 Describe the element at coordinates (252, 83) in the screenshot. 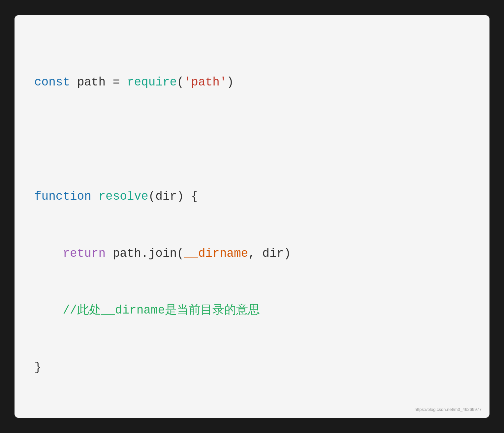

I see `line-1: const path = require('path')` at that location.